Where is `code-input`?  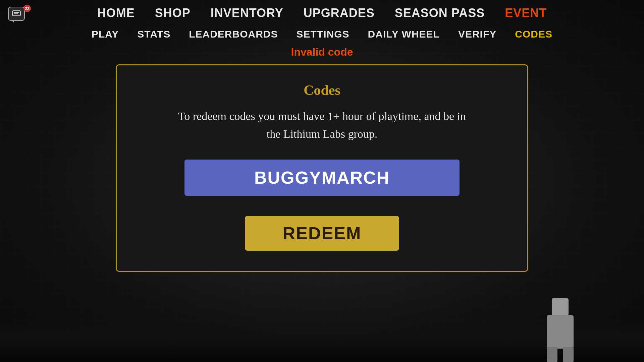 code-input is located at coordinates (322, 178).